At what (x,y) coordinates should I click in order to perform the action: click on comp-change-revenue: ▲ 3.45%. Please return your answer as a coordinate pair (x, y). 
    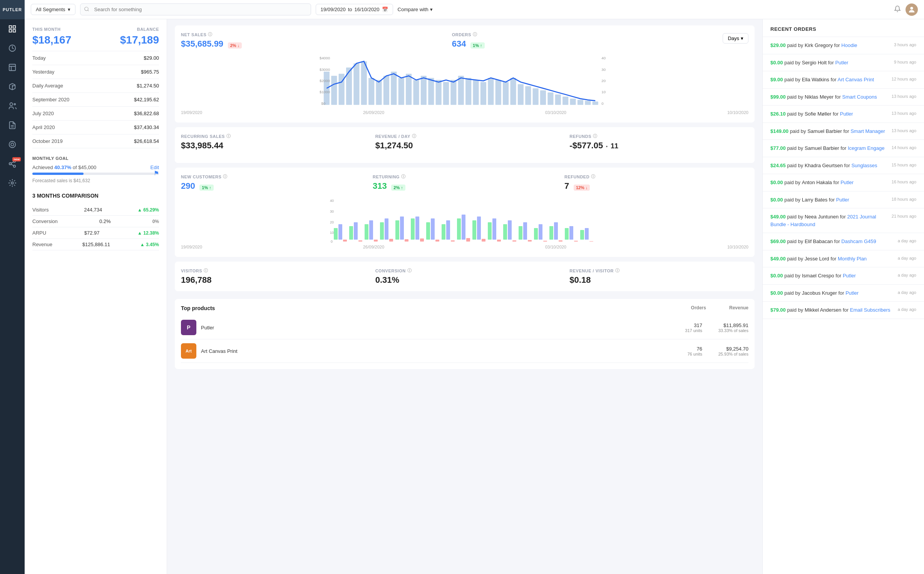
    Looking at the image, I should click on (149, 245).